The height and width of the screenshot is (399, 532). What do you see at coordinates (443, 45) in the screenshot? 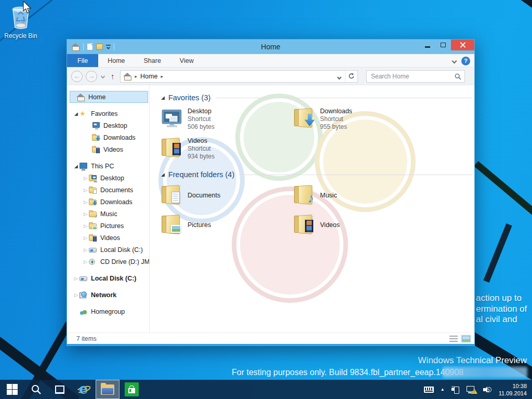
I see `maximize-button` at bounding box center [443, 45].